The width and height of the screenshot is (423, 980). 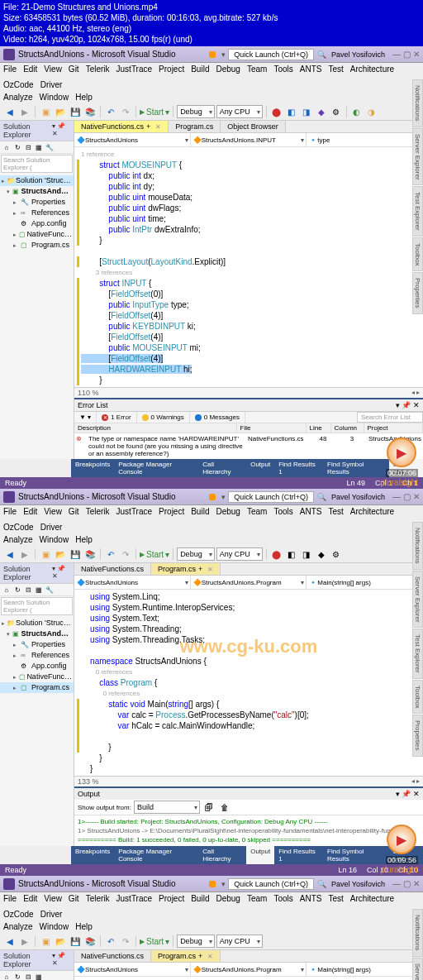 I want to click on output-header: Output▾ 📌 ✕, so click(x=249, y=794).